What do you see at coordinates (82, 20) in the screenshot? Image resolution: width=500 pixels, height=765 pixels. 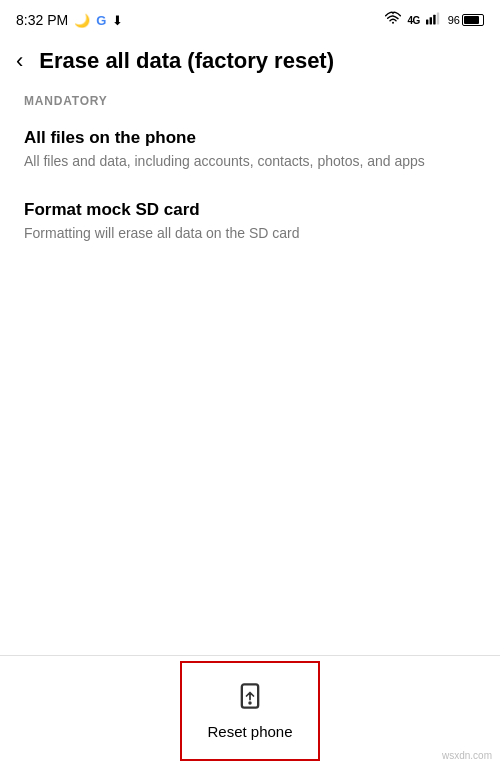 I see `moon-icon: 🌙` at bounding box center [82, 20].